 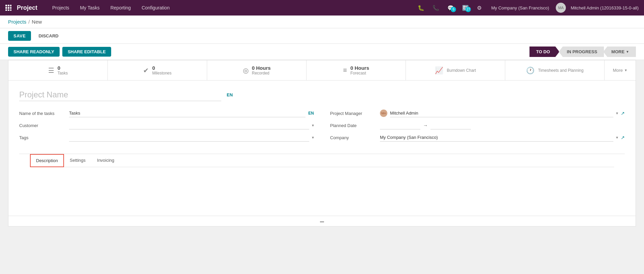 I want to click on project-name-lang-badge: EN, so click(x=230, y=95).